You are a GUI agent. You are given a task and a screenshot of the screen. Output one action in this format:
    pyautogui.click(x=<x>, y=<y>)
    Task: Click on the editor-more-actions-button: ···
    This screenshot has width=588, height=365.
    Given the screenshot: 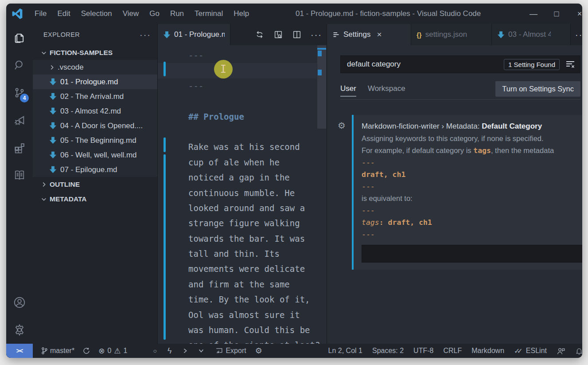 What is the action you would take?
    pyautogui.click(x=316, y=35)
    